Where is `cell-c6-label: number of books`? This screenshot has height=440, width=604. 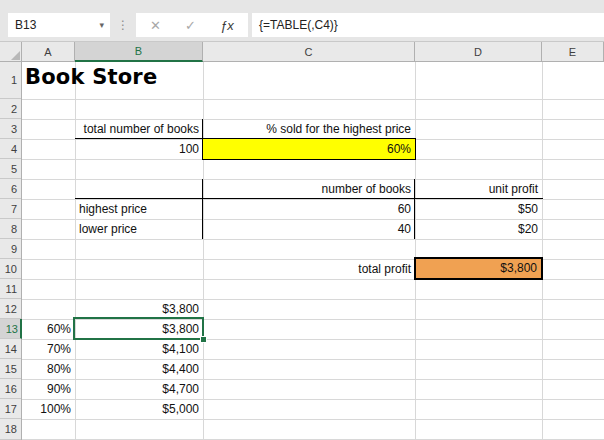 cell-c6-label: number of books is located at coordinates (309, 189).